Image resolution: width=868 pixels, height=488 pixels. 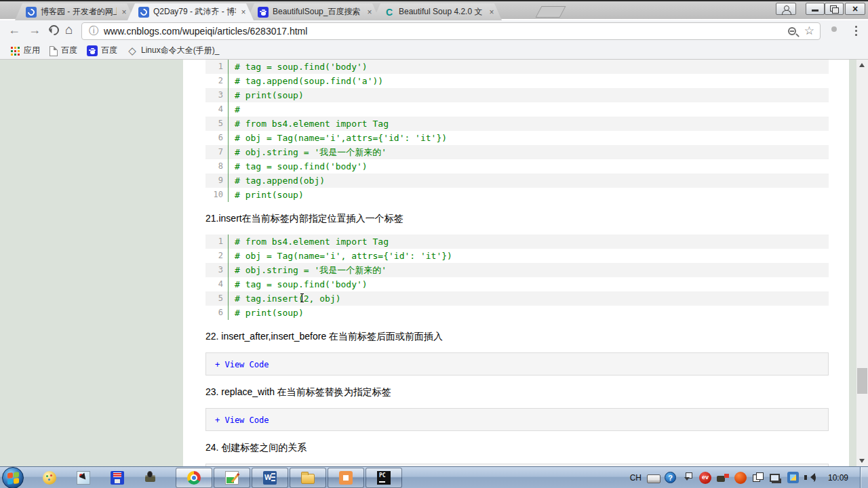 What do you see at coordinates (517, 313) in the screenshot?
I see `code-line: 6# print(soup)` at bounding box center [517, 313].